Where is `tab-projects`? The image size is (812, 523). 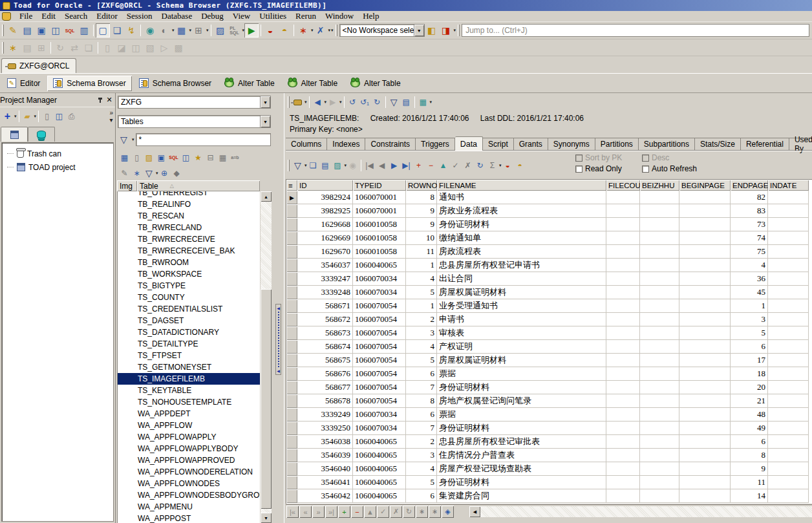
tab-projects is located at coordinates (14, 134).